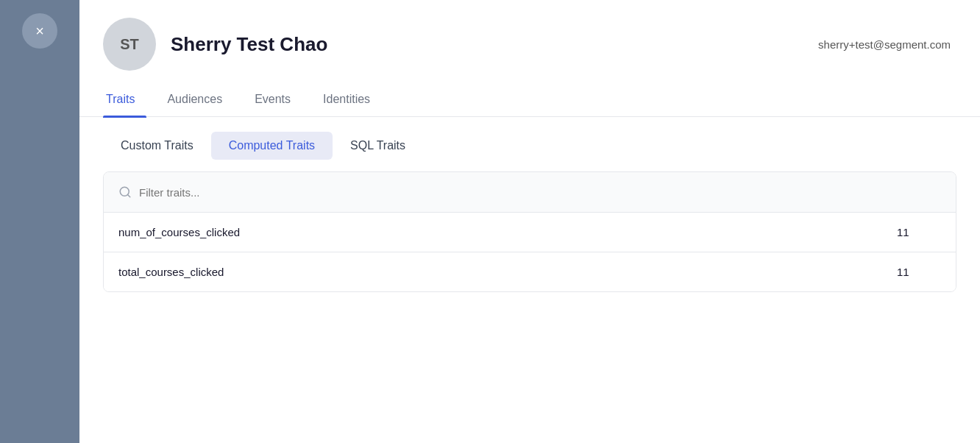  I want to click on filter-input, so click(540, 193).